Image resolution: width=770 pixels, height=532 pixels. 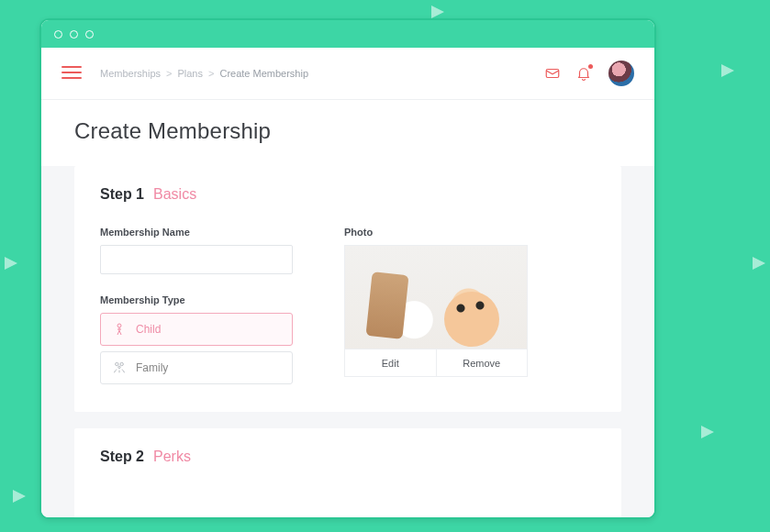 I want to click on photo-box: Edit Remove, so click(x=436, y=311).